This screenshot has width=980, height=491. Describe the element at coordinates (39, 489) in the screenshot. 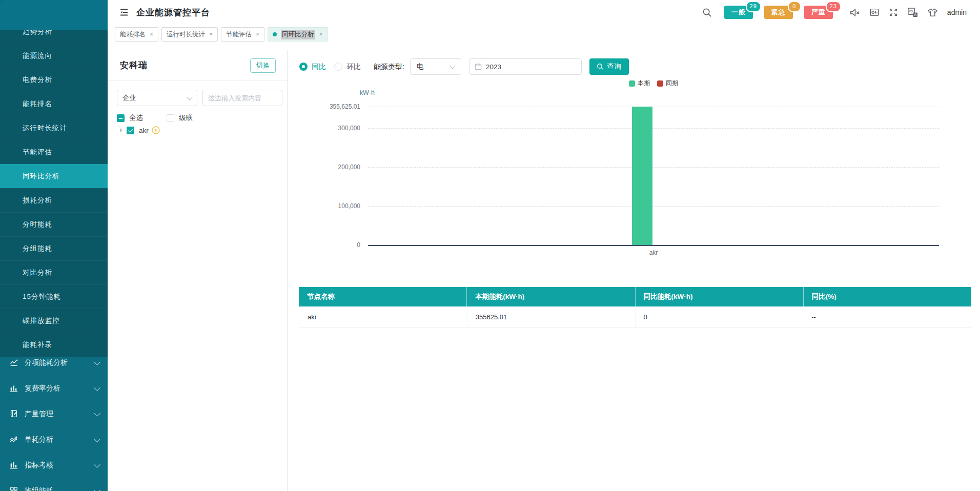

I see `sidebar-group-label: 班组能耗` at that location.